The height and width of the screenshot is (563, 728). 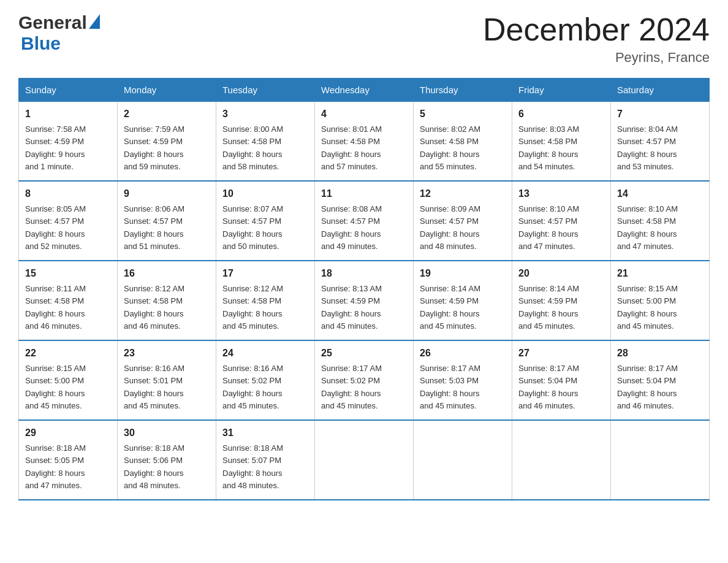 I want to click on day-cell: 3Sunrise: 8:00 AMSunset: 4:58 PMDaylight…, so click(x=266, y=142).